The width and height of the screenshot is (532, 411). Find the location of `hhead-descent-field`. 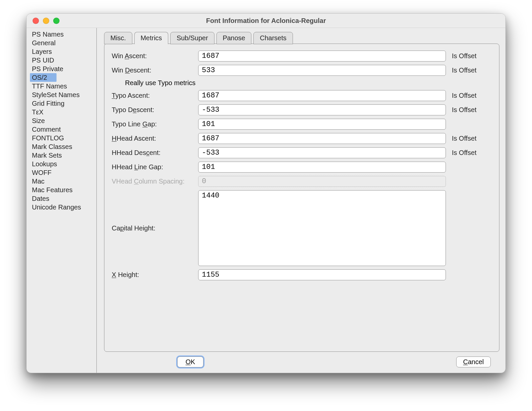

hhead-descent-field is located at coordinates (322, 153).